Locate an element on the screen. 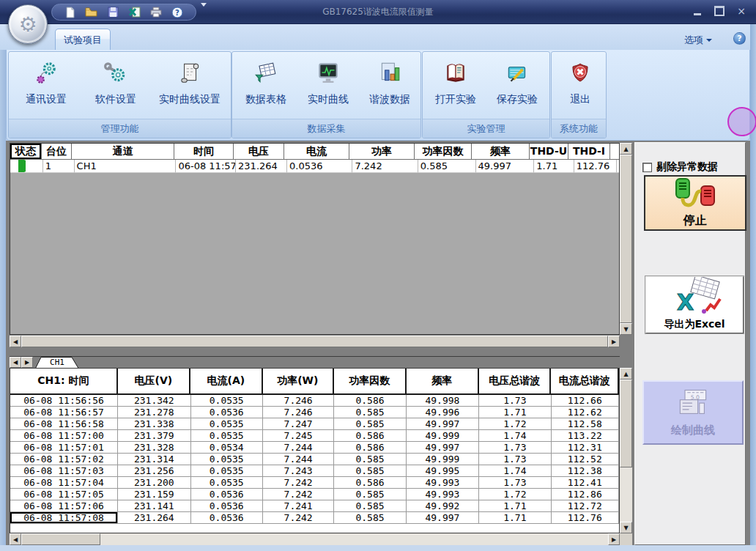 This screenshot has width=756, height=551. table-cell: 231.159 is located at coordinates (154, 495).